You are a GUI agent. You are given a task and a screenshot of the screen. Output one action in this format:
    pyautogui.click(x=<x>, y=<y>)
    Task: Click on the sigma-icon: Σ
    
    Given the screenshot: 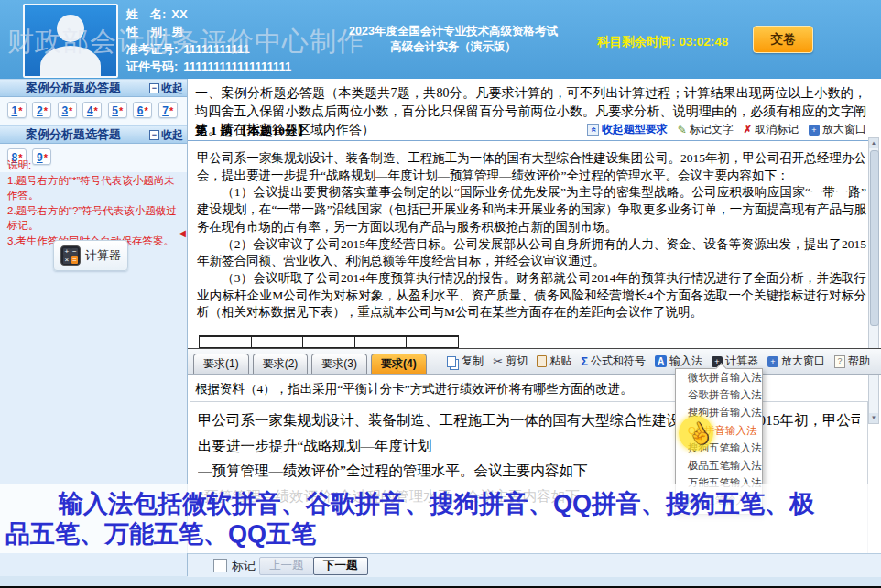 What is the action you would take?
    pyautogui.click(x=584, y=361)
    